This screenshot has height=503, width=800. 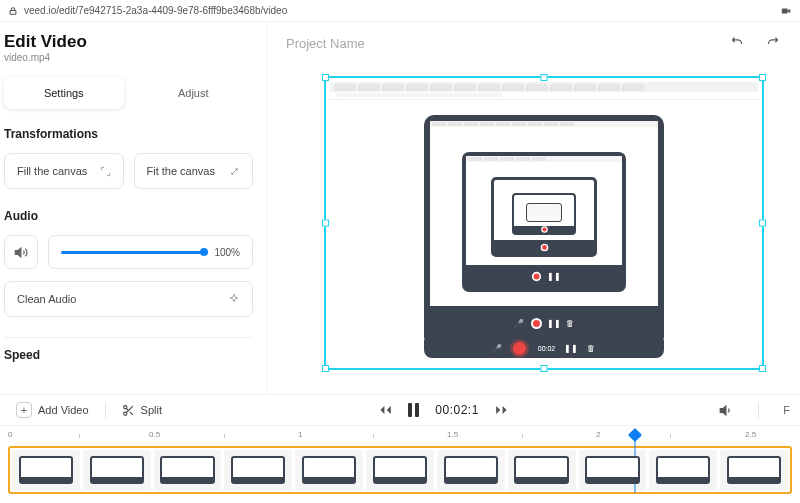 I want to click on fill-canvas-label: Fill the canvas, so click(x=52, y=171).